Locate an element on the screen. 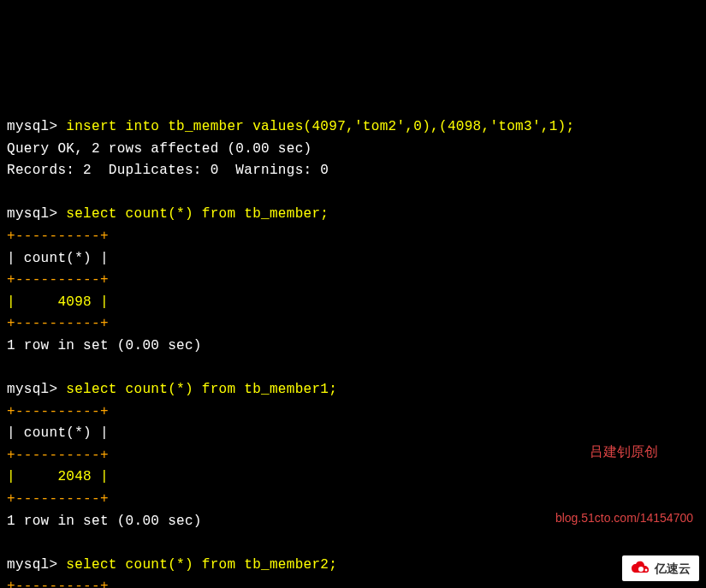 This screenshot has height=588, width=706. mysql-prompt: mysql> insert into tb_member values(4097… is located at coordinates (291, 127).